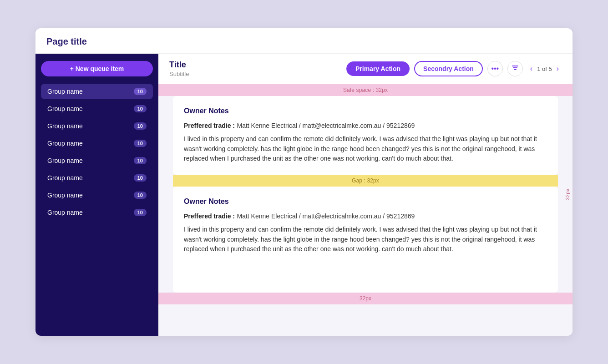 The width and height of the screenshot is (608, 364). Describe the element at coordinates (140, 109) in the screenshot. I see `sidebar-badge-1: 10` at that location.